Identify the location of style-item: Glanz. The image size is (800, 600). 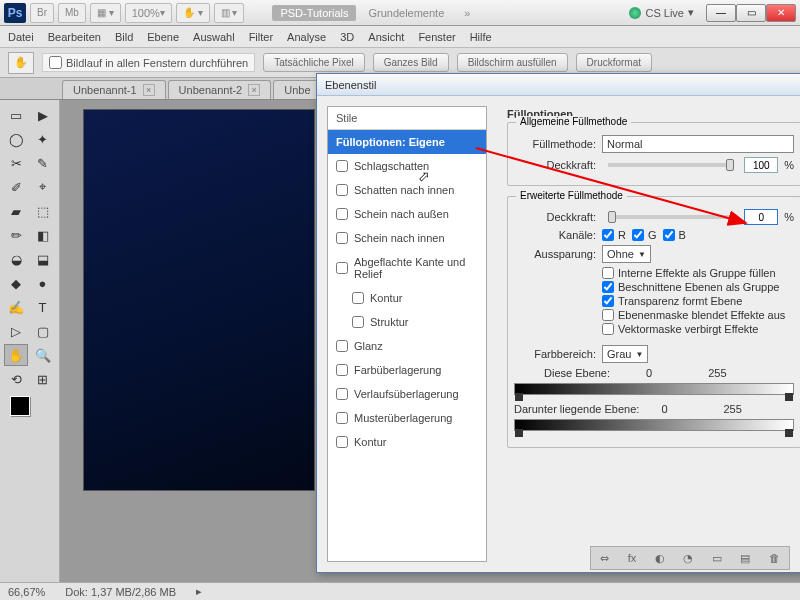
(407, 346).